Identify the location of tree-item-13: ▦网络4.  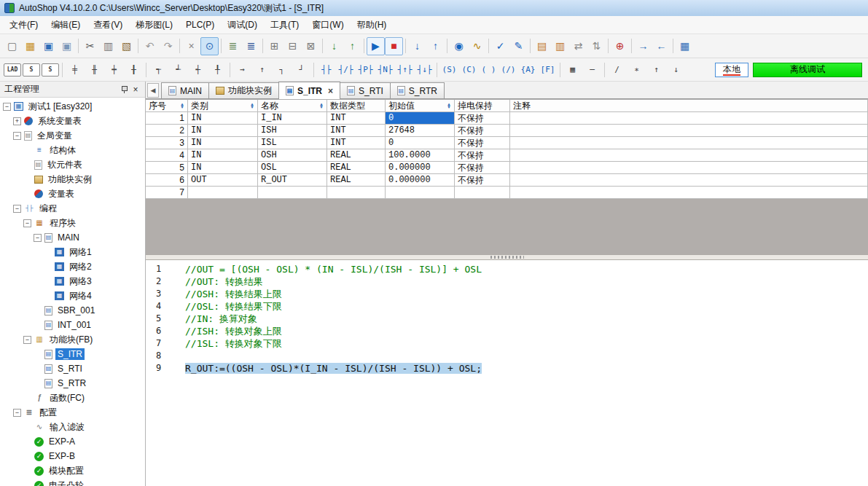
(73, 296).